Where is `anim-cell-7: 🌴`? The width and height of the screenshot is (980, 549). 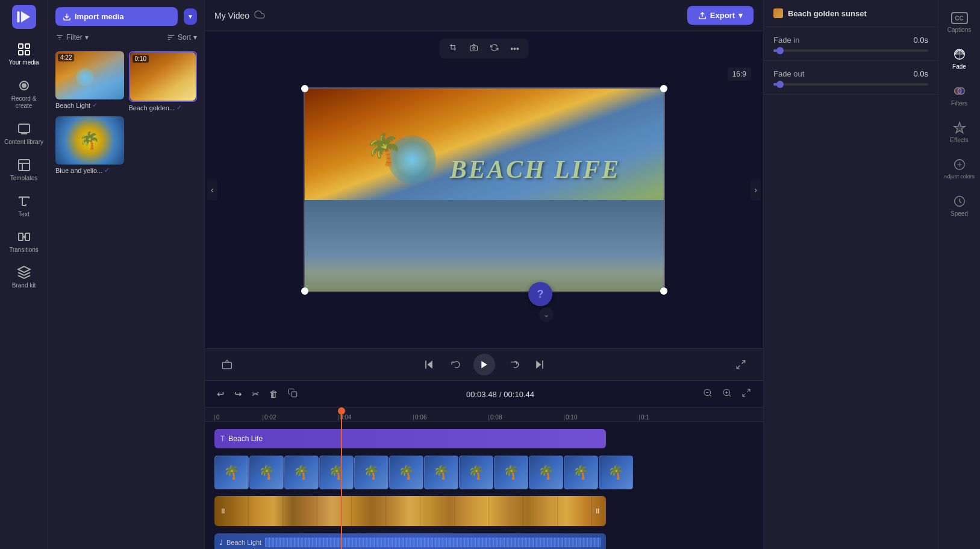 anim-cell-7: 🌴 is located at coordinates (441, 472).